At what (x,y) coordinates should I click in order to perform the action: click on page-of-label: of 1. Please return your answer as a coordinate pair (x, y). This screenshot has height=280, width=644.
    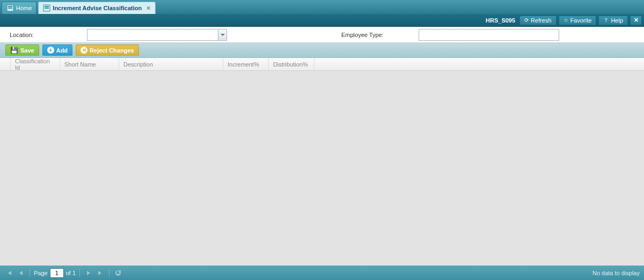
    Looking at the image, I should click on (71, 273).